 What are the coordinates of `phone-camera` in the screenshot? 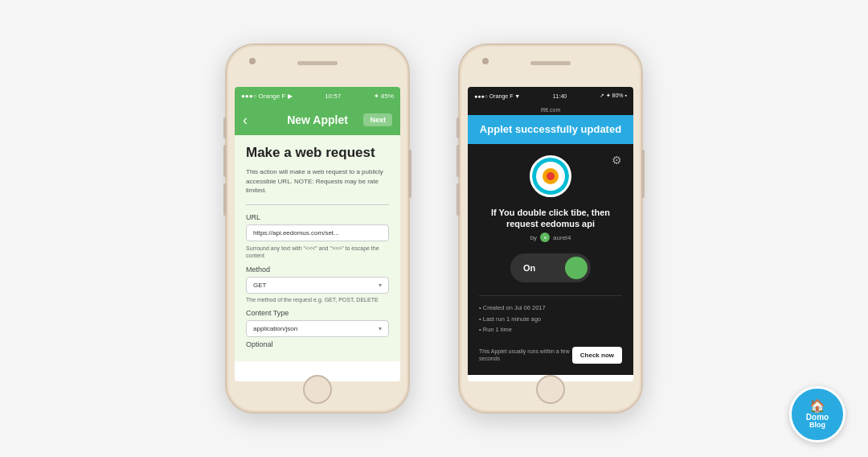 It's located at (252, 61).